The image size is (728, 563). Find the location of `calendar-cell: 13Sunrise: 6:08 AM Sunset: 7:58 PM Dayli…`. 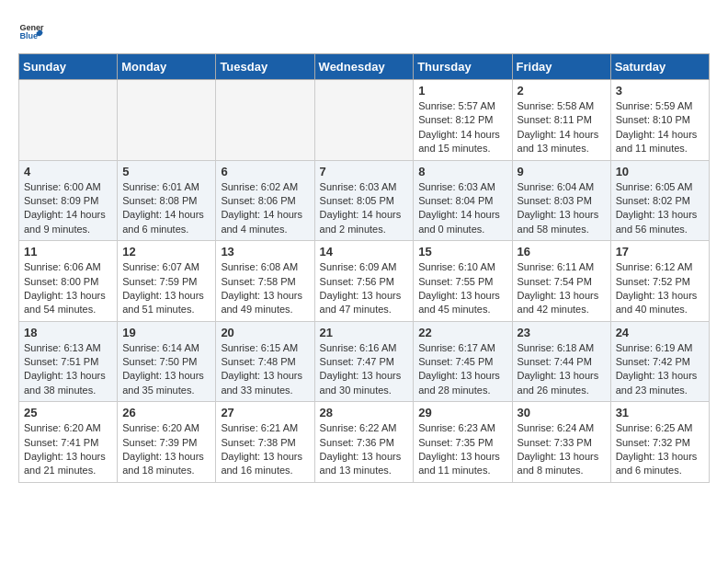

calendar-cell: 13Sunrise: 6:08 AM Sunset: 7:58 PM Dayli… is located at coordinates (265, 282).